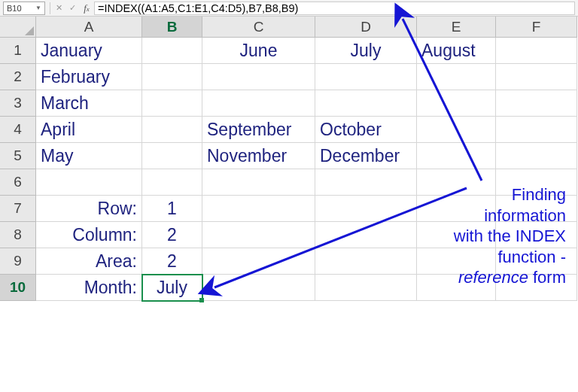  Describe the element at coordinates (259, 77) in the screenshot. I see `cell-C2` at that location.